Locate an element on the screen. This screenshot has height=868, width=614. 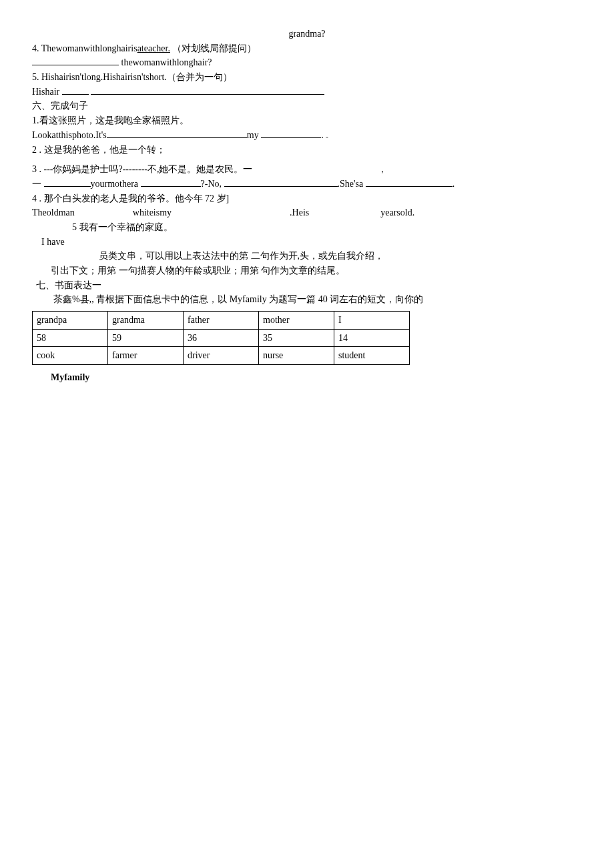
c3-cn: 3 . ---你妈妈是护士吗?--------不,她不是。她是农民。一 is located at coordinates (143, 169).